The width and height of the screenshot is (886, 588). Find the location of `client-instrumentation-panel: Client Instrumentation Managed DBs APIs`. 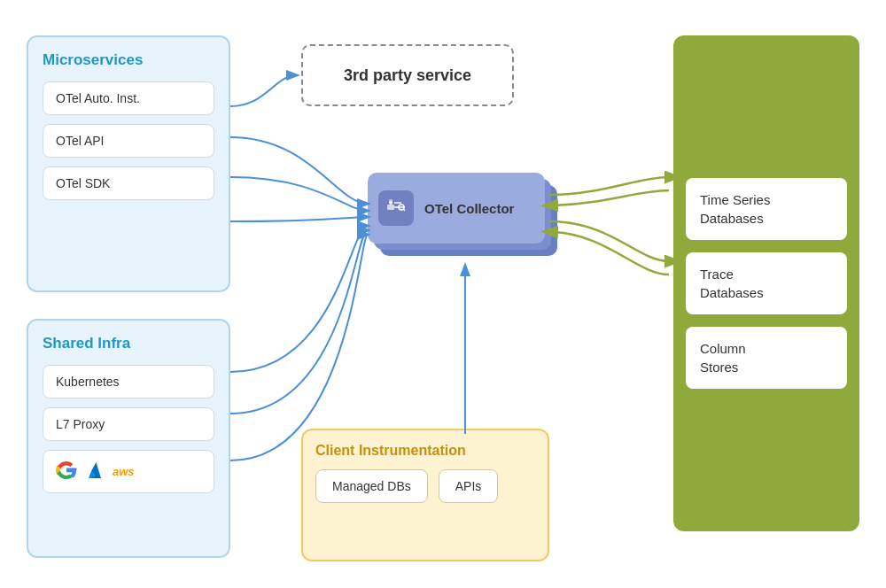

client-instrumentation-panel: Client Instrumentation Managed DBs APIs is located at coordinates (425, 495).